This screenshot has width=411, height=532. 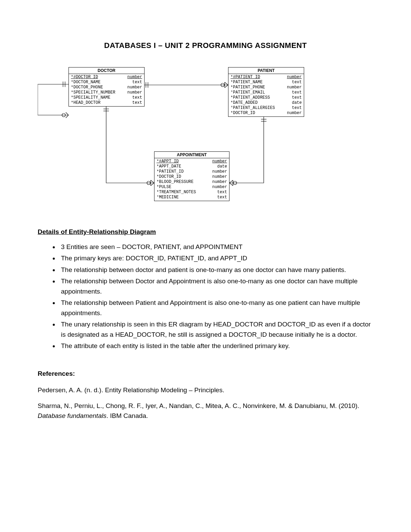 What do you see at coordinates (72, 416) in the screenshot?
I see `reference-italic: Database fundamentals` at bounding box center [72, 416].